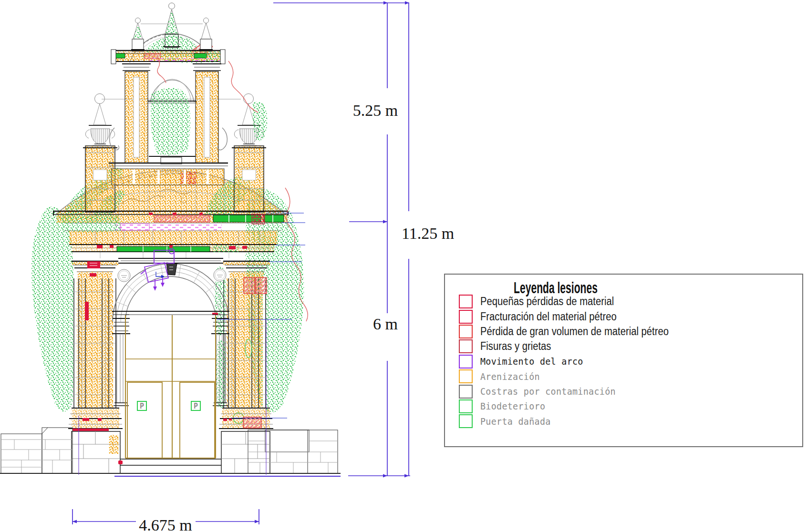 Image resolution: width=807 pixels, height=532 pixels. What do you see at coordinates (548, 317) in the screenshot?
I see `fracturacion-label: Fracturación del material pétreo` at bounding box center [548, 317].